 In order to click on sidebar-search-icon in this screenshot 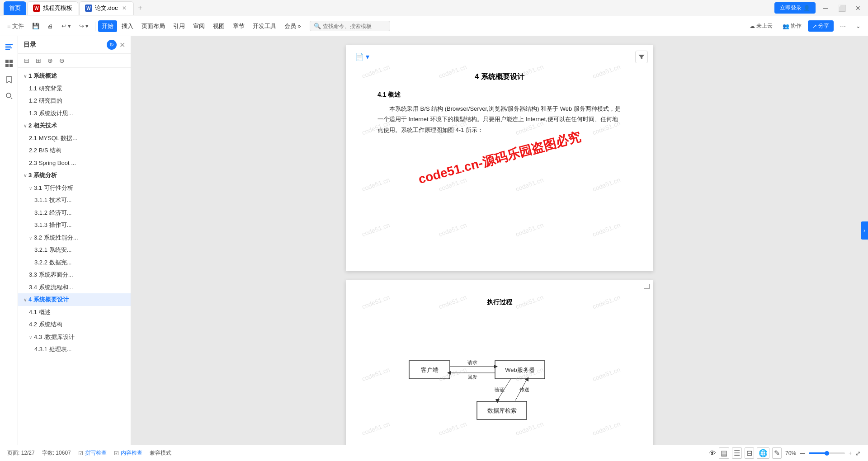, I will do `click(9, 96)`.